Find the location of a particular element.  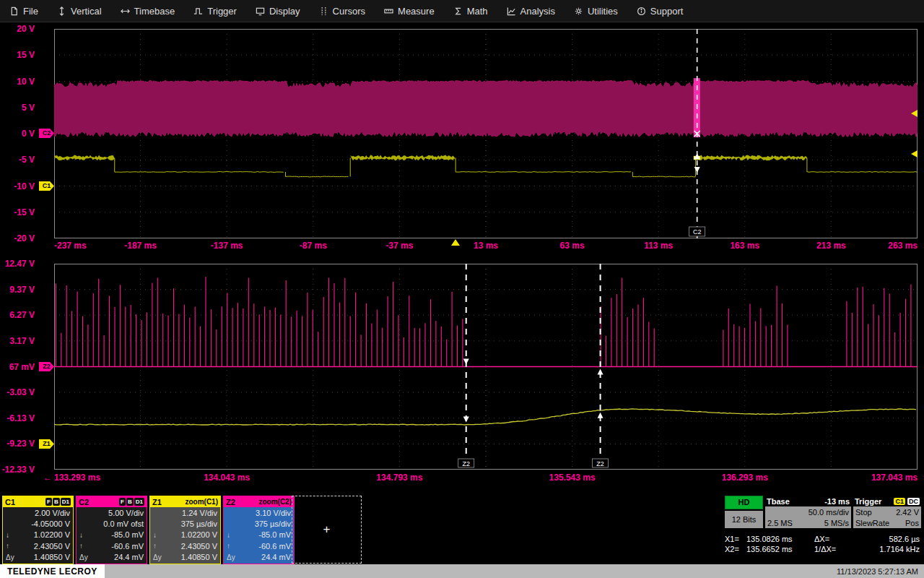

menu-item-label: Cursors is located at coordinates (349, 12).